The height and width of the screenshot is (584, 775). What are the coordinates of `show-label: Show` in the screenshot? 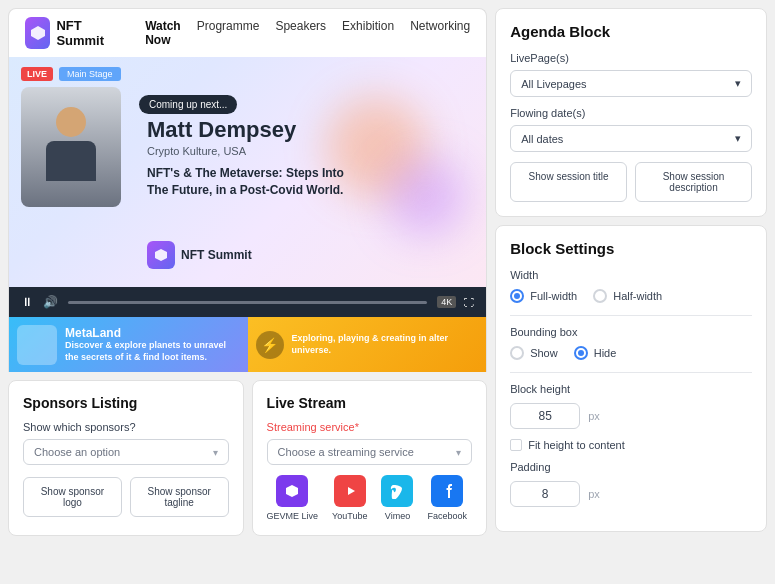 It's located at (544, 353).